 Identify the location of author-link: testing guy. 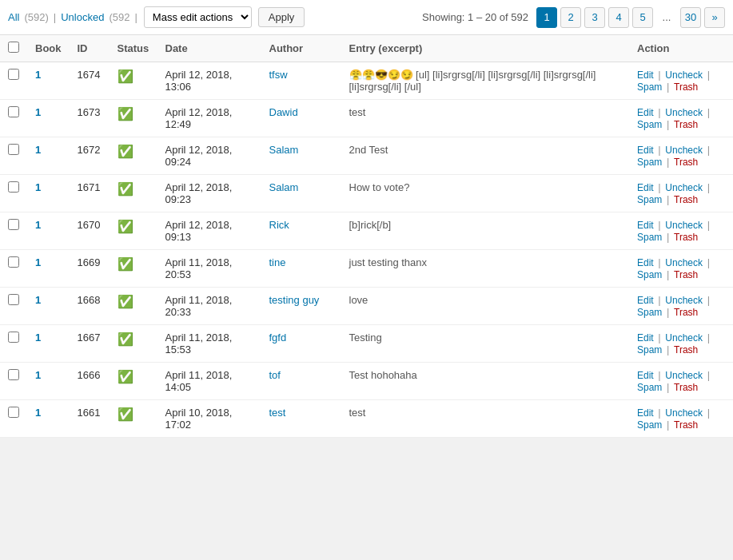
(294, 300).